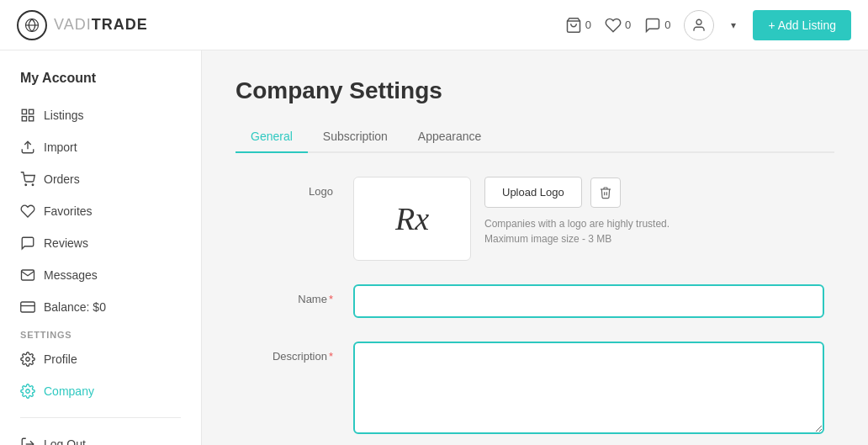 The height and width of the screenshot is (445, 868). Describe the element at coordinates (589, 25) in the screenshot. I see `cart-count: 0` at that location.